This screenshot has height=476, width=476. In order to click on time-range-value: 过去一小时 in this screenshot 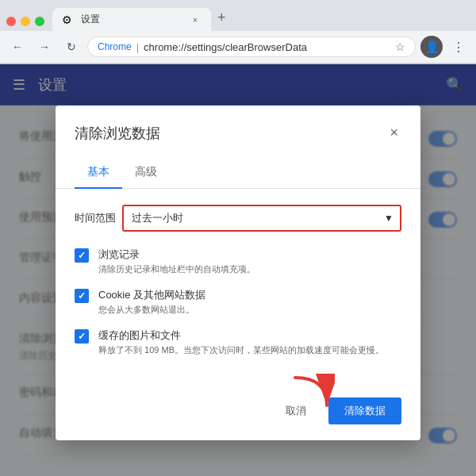, I will do `click(251, 218)`.